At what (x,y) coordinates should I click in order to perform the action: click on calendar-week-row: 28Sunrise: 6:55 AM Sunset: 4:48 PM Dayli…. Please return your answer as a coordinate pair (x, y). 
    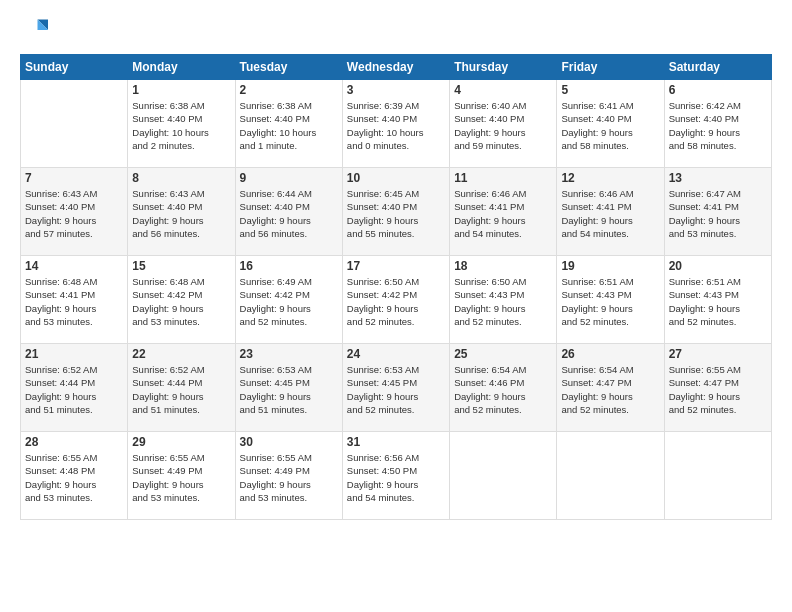
    Looking at the image, I should click on (396, 476).